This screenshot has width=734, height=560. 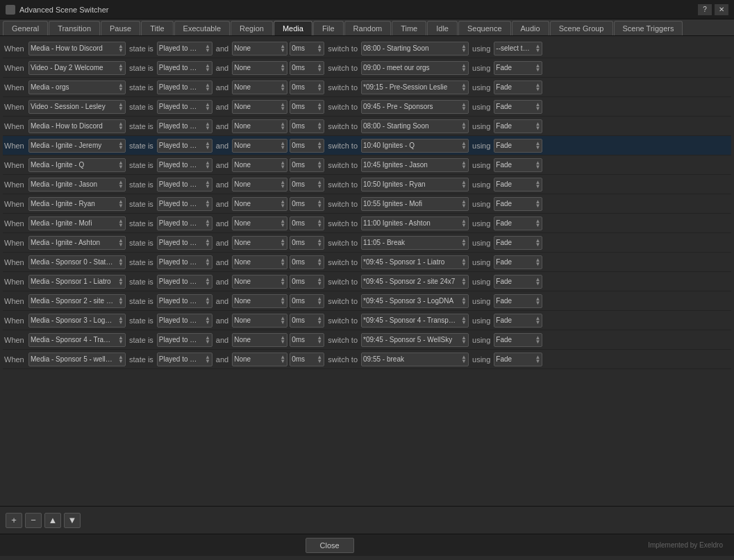 I want to click on scene-select: 09:00 - meet our orgs▲▼, so click(x=415, y=68).